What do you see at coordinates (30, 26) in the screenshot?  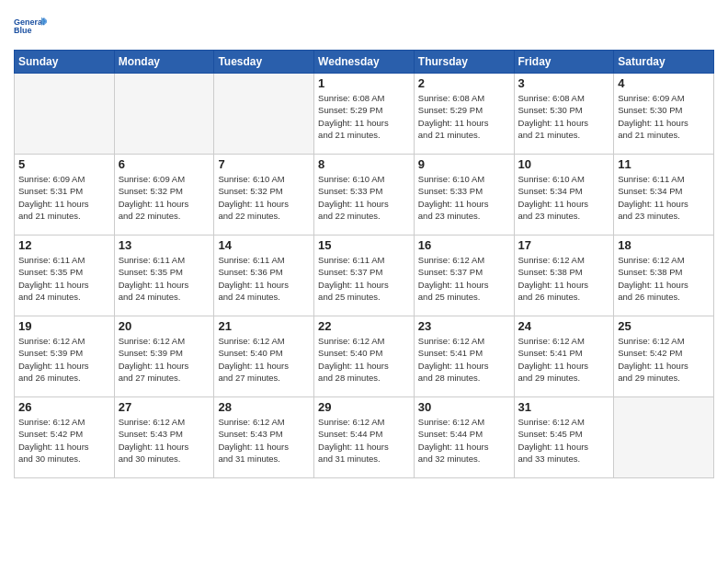 I see `logo-svg: General Blue` at bounding box center [30, 26].